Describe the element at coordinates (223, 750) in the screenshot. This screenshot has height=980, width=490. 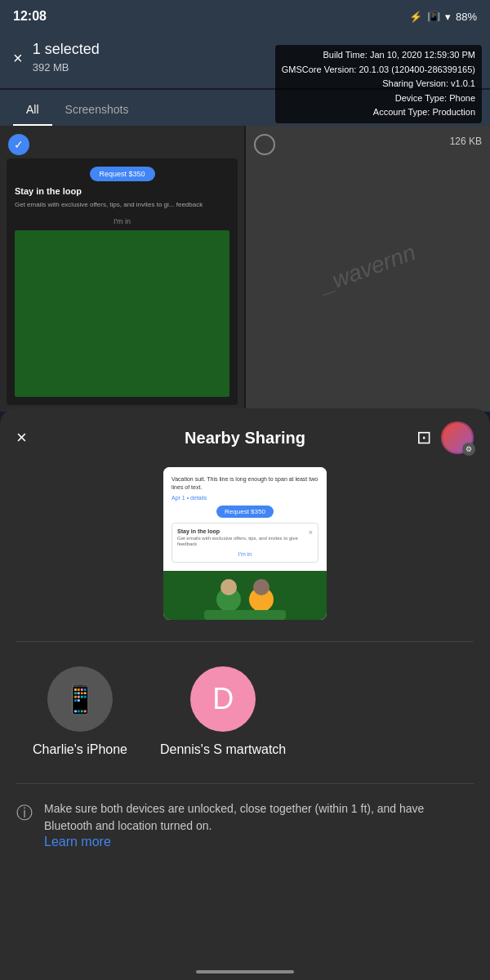
I see `device-name-denniss-smartwatch: Dennis's S martwatch` at that location.